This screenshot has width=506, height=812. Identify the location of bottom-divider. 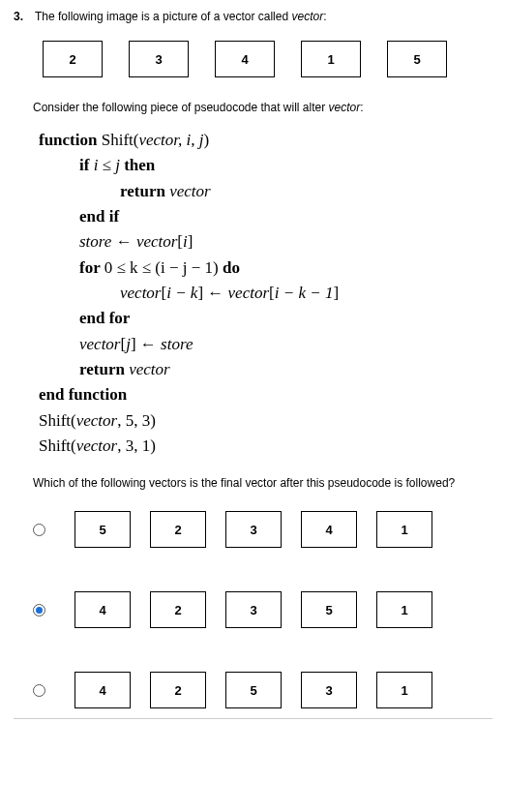
(253, 718).